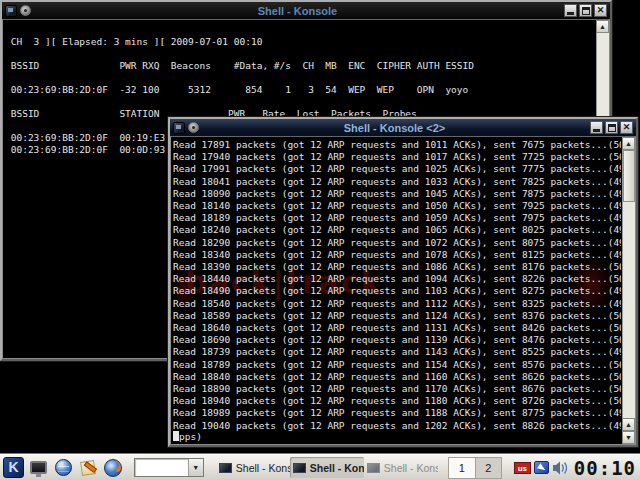  Describe the element at coordinates (162, 468) in the screenshot. I see `combobox-value` at that location.